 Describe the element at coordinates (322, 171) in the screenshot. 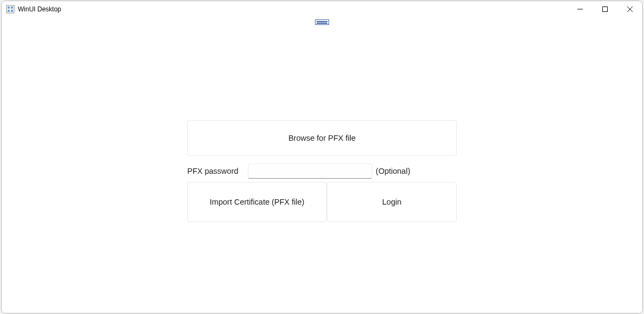

I see `password-row: PFX password (Optional)` at that location.